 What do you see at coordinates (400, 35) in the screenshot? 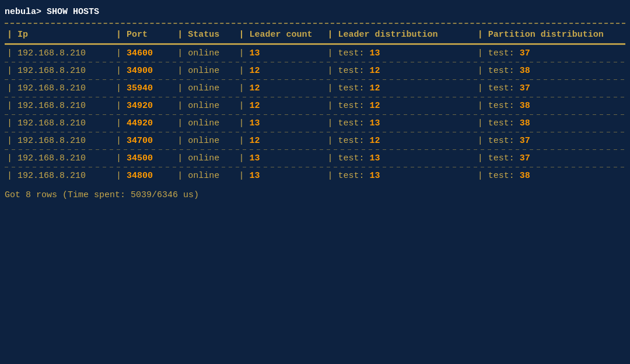
I see `col-header-leader-dist: | Leader distribution` at bounding box center [400, 35].